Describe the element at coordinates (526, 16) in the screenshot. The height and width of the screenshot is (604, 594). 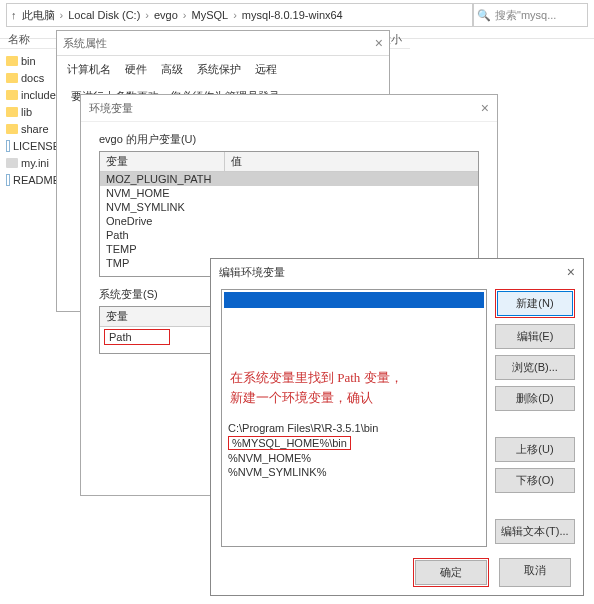
I see `search-placeholder: 搜索"mysq...` at that location.